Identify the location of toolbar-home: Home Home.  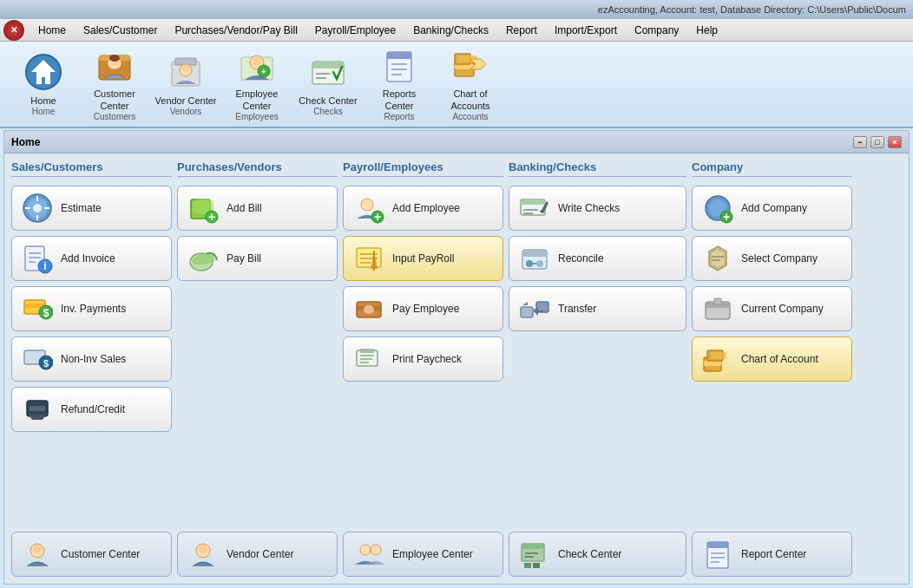
(43, 84).